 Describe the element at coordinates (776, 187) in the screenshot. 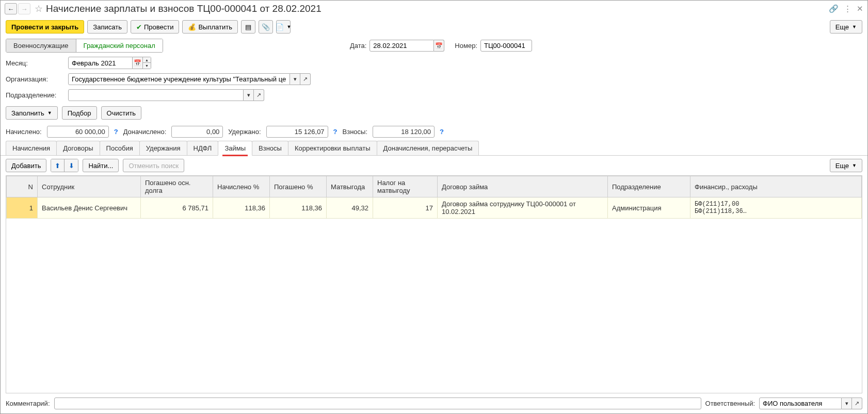

I see `col-financing: Финансир., расходы` at that location.